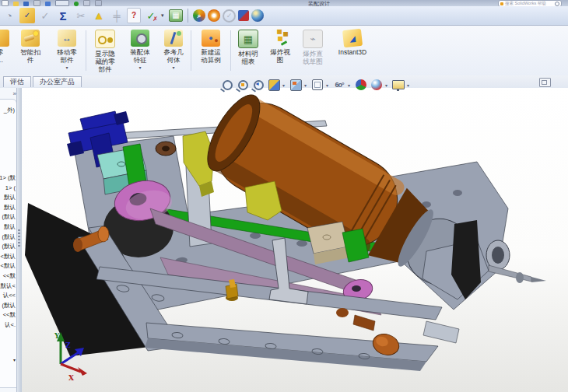 This screenshot has height=392, width=568. Describe the element at coordinates (243, 85) in the screenshot. I see `zoom-area-icon` at that location.